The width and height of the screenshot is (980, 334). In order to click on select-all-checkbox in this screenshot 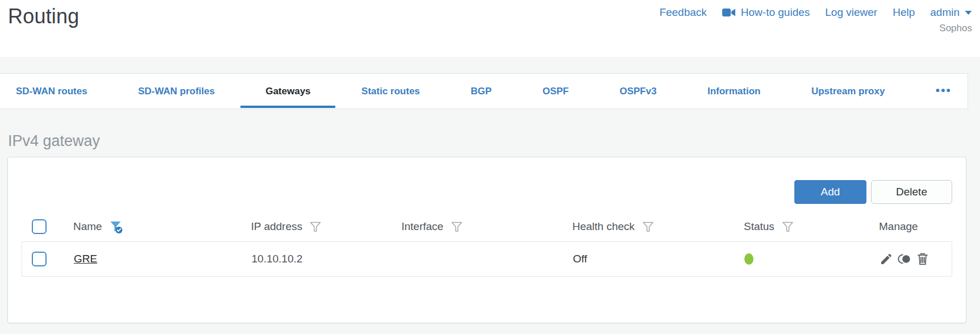, I will do `click(39, 227)`.